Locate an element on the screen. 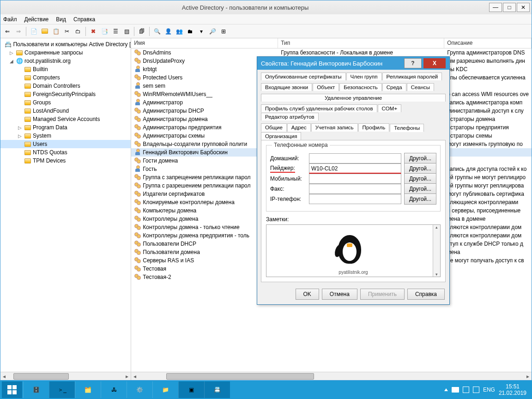 This screenshot has height=399, width=532. task-services: ⚙️ is located at coordinates (139, 390).